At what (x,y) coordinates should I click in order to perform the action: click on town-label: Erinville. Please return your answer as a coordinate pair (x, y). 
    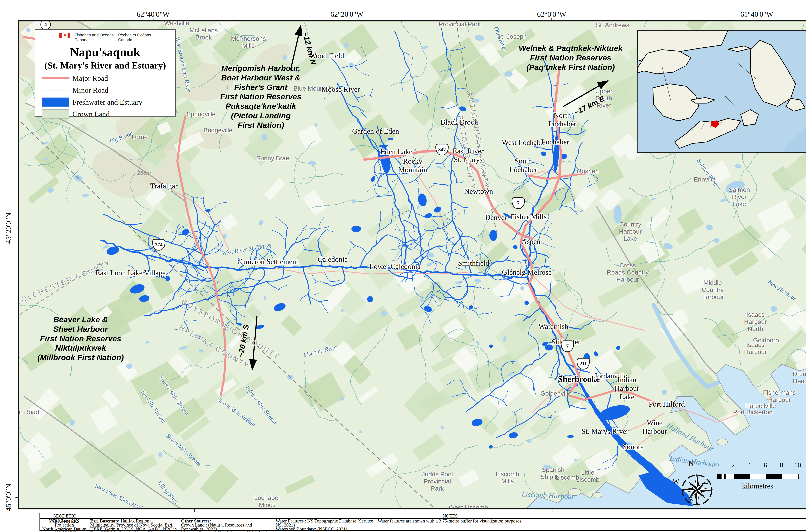
    Looking at the image, I should click on (705, 179).